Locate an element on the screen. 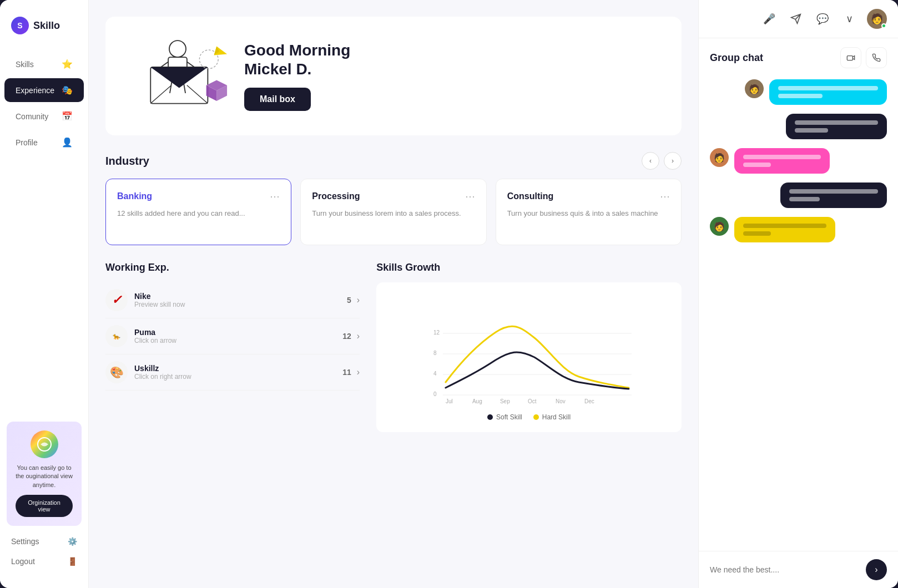 The height and width of the screenshot is (588, 898). nike-logo: ✓ is located at coordinates (117, 300).